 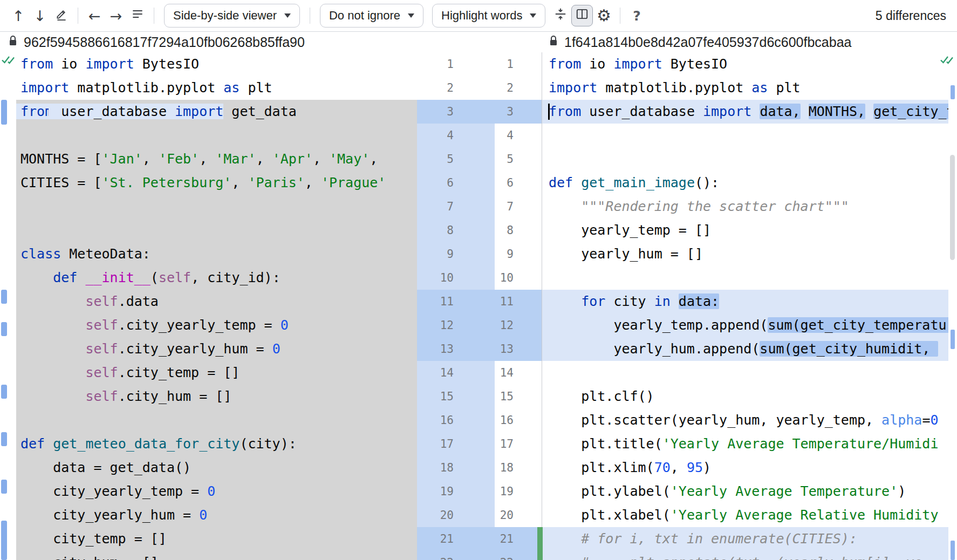 What do you see at coordinates (439, 135) in the screenshot?
I see `left-line-number: 4` at bounding box center [439, 135].